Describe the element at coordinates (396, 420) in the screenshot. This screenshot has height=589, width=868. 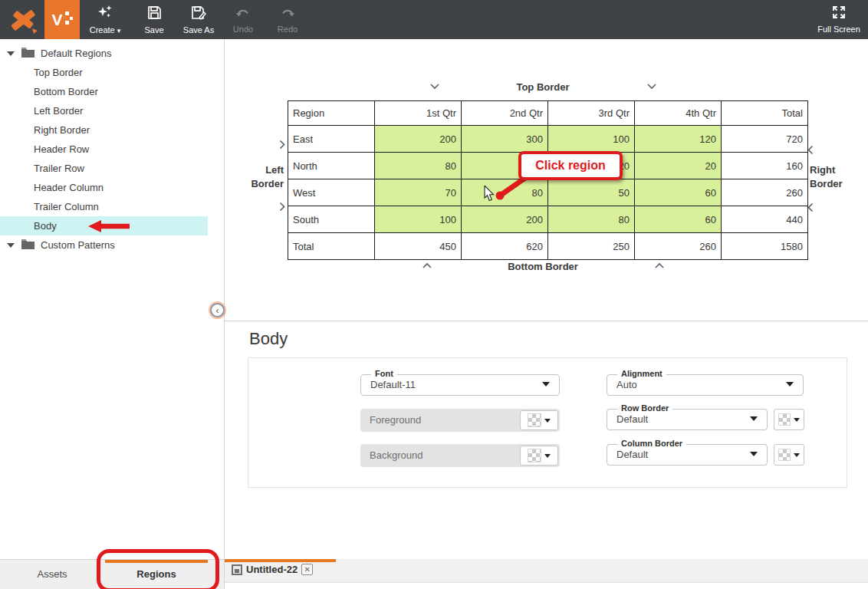
I see `foreground-label: Foreground` at that location.